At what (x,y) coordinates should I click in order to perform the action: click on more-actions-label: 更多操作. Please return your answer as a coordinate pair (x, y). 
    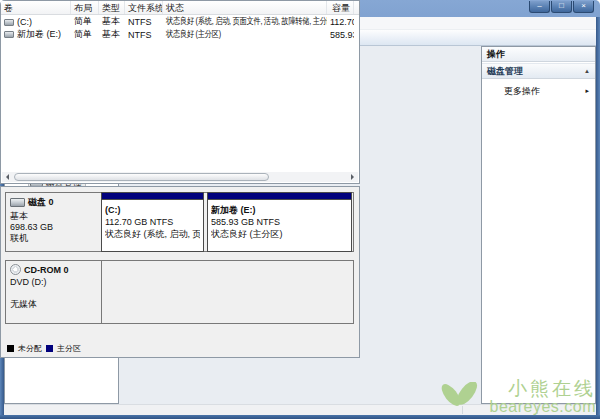
    Looking at the image, I should click on (522, 92).